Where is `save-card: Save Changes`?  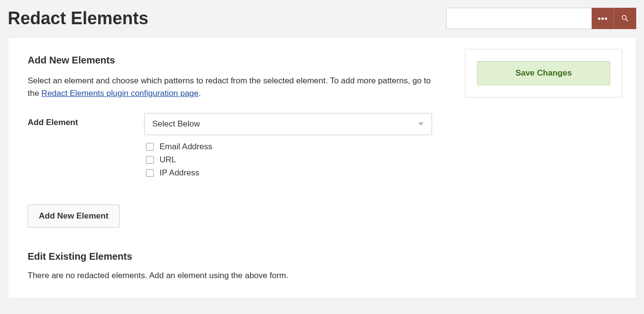
save-card: Save Changes is located at coordinates (544, 73).